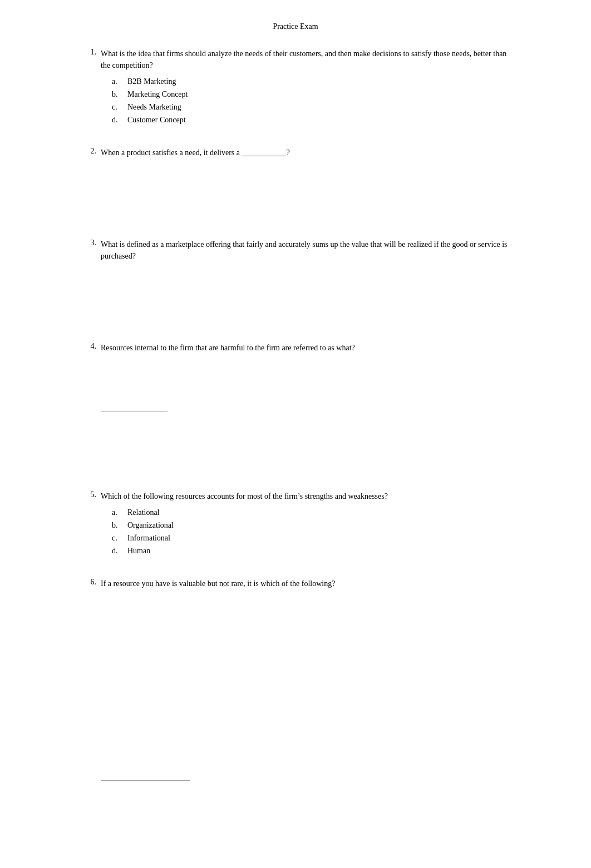  I want to click on question-number: 1., so click(87, 87).